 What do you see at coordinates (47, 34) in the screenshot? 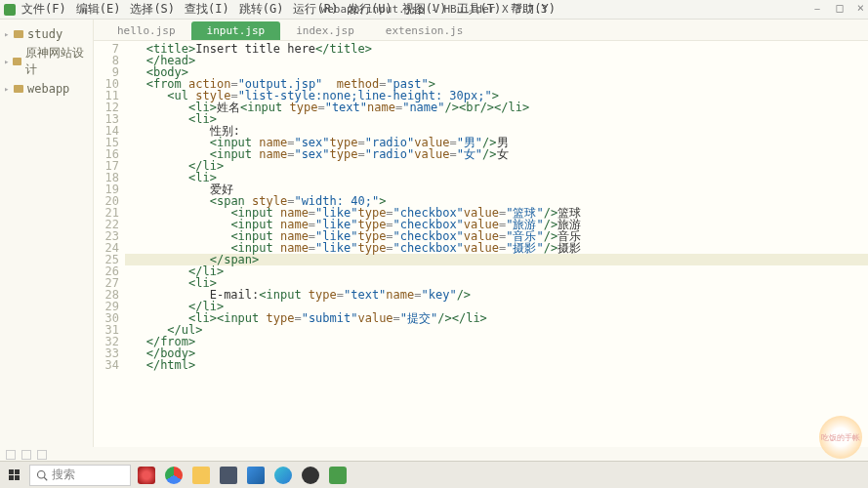
I see `sidebar-item-study: ▸study` at bounding box center [47, 34].